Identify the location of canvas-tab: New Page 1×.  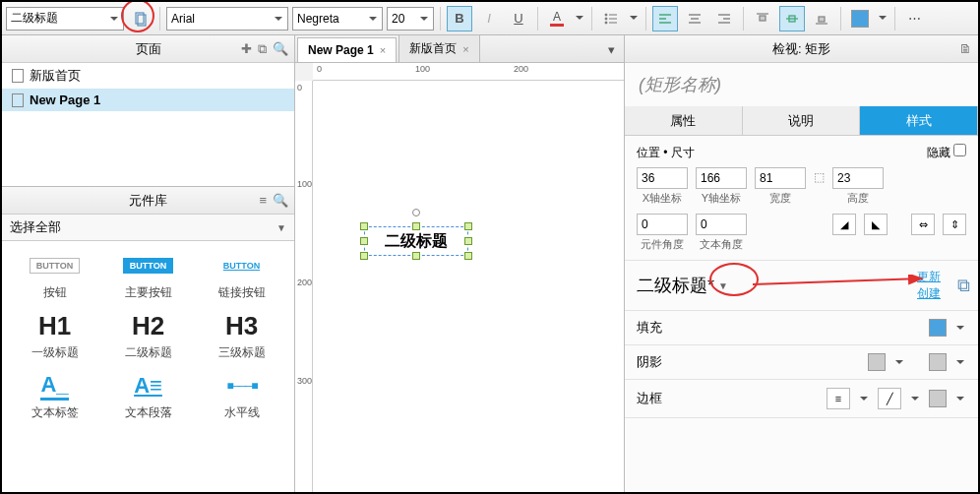
(346, 49).